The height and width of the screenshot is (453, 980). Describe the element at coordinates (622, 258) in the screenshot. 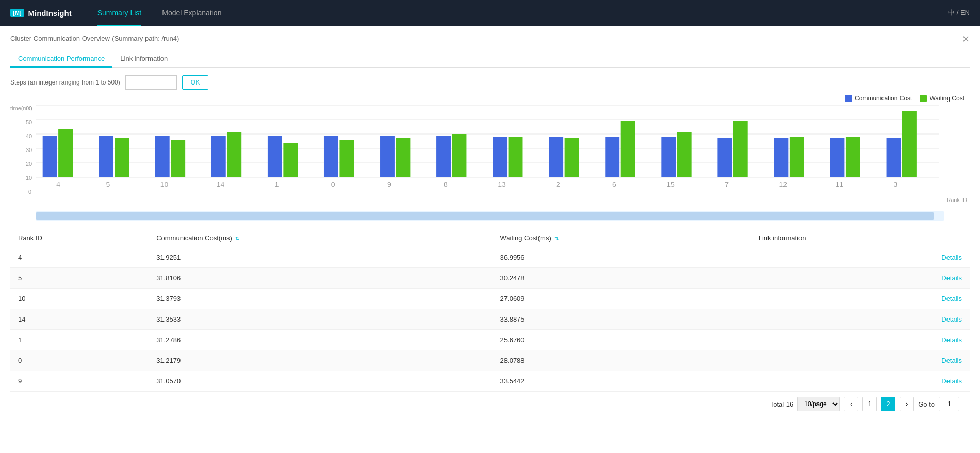

I see `cell-wait-cost: 36.9956` at that location.